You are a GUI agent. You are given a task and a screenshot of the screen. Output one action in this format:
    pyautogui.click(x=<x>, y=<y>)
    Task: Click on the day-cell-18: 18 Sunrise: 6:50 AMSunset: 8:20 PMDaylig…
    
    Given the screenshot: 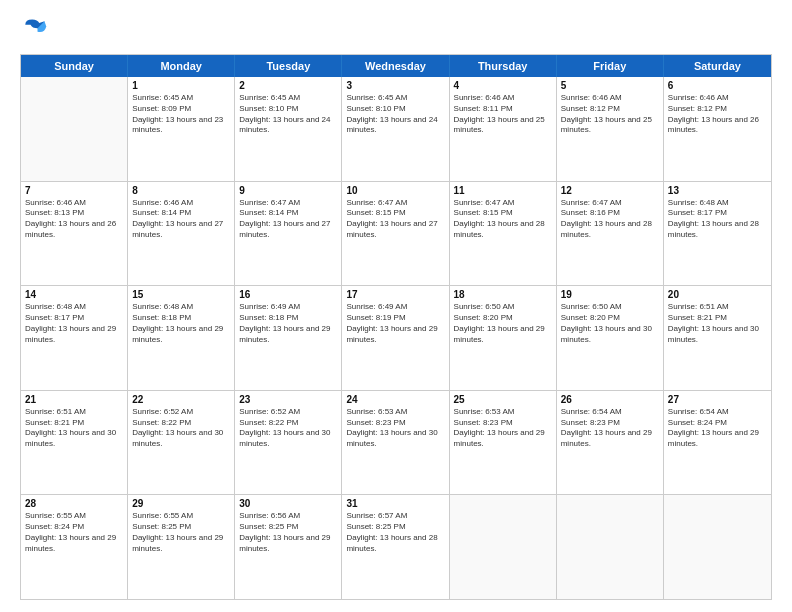 What is the action you would take?
    pyautogui.click(x=504, y=338)
    